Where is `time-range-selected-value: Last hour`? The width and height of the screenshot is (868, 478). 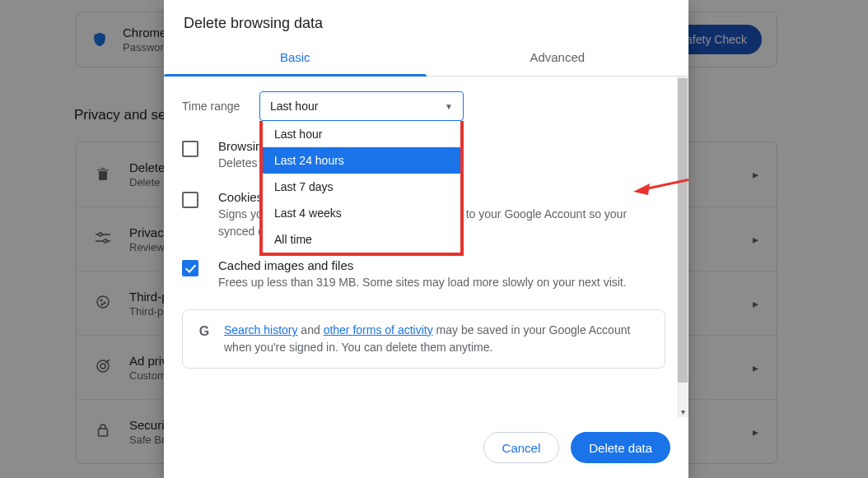
time-range-selected-value: Last hour is located at coordinates (294, 106).